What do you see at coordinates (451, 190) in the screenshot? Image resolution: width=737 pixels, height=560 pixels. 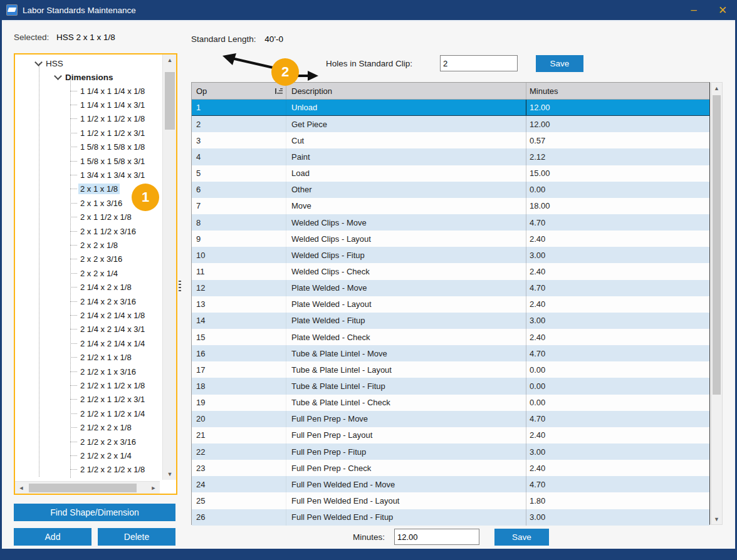 I see `table-row: 6 Other 0.00` at bounding box center [451, 190].